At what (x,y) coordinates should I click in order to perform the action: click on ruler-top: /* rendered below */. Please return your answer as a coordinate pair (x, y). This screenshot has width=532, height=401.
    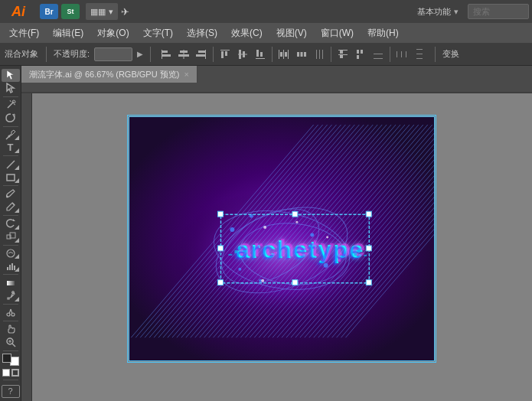
    Looking at the image, I should click on (277, 88).